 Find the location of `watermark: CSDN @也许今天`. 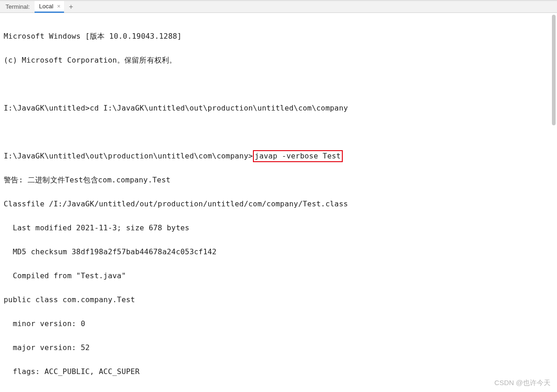

watermark: CSDN @也许今天 is located at coordinates (522, 383).